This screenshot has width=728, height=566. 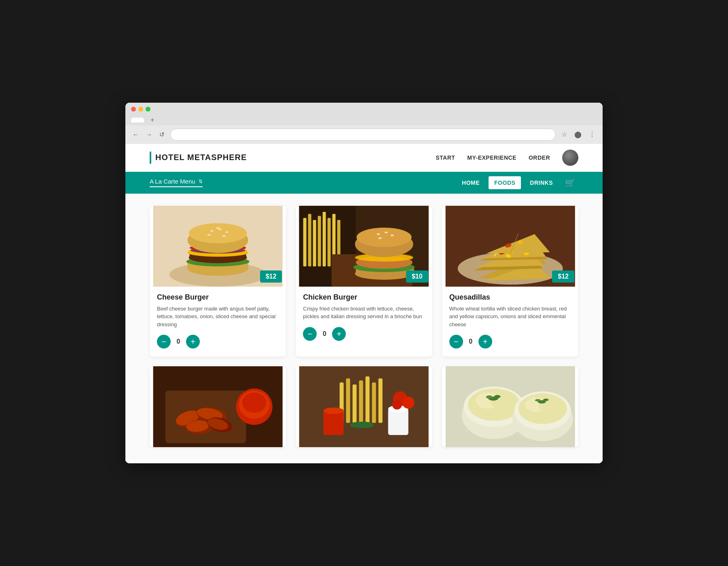 What do you see at coordinates (136, 134) in the screenshot?
I see `back-button: ←` at bounding box center [136, 134].